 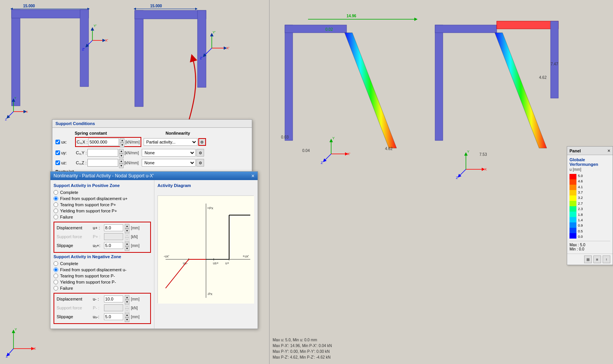 I want to click on scale-val-3: 3.7, so click(x=581, y=192).